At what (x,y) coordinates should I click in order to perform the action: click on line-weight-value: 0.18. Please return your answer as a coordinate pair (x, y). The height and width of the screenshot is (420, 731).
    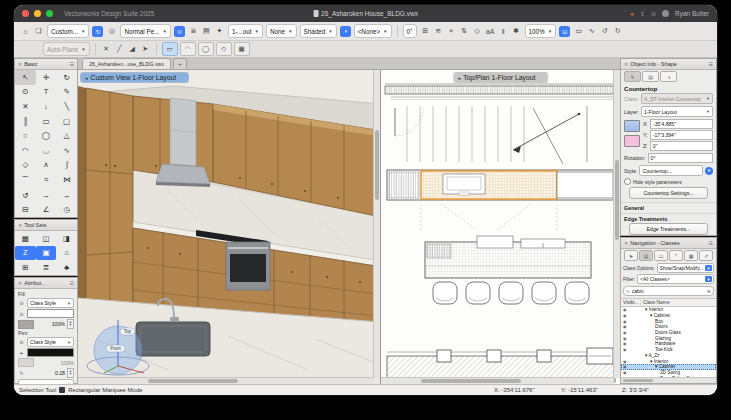
    Looking at the image, I should click on (60, 373).